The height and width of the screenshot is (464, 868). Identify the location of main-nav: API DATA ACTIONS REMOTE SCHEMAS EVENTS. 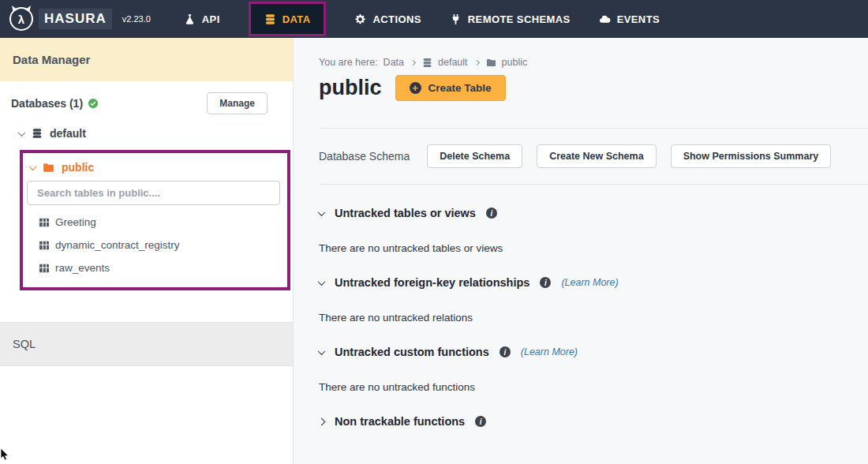
(436, 19).